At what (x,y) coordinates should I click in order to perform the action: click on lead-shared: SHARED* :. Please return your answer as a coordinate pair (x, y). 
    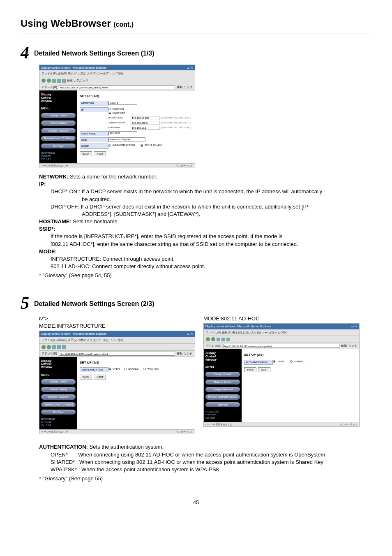
    Looking at the image, I should click on (64, 462).